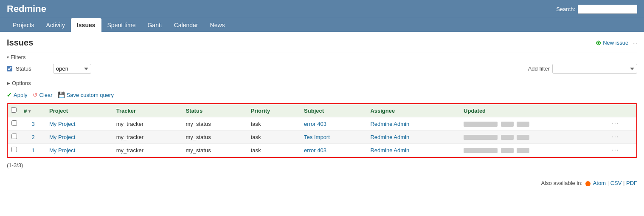 The image size is (644, 216). What do you see at coordinates (261, 111) in the screenshot?
I see `col-priority-label: Priority` at bounding box center [261, 111].